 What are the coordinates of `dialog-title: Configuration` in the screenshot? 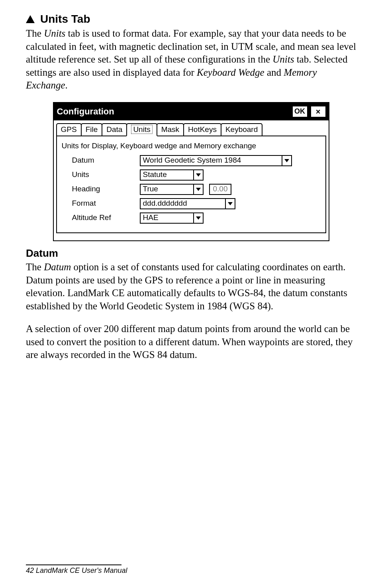 It's located at (173, 112).